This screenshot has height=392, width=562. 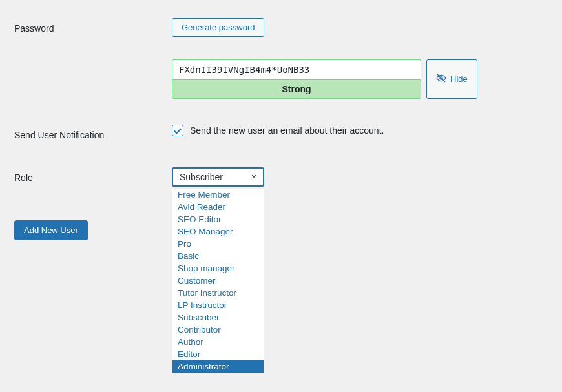 What do you see at coordinates (218, 244) in the screenshot?
I see `role-option: Pro` at bounding box center [218, 244].